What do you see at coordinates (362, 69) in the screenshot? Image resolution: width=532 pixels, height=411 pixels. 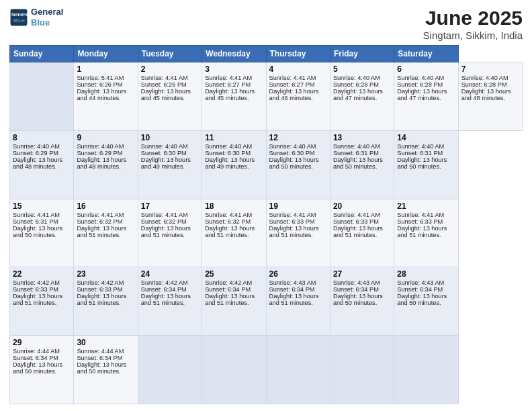 I see `day-number: 5` at bounding box center [362, 69].